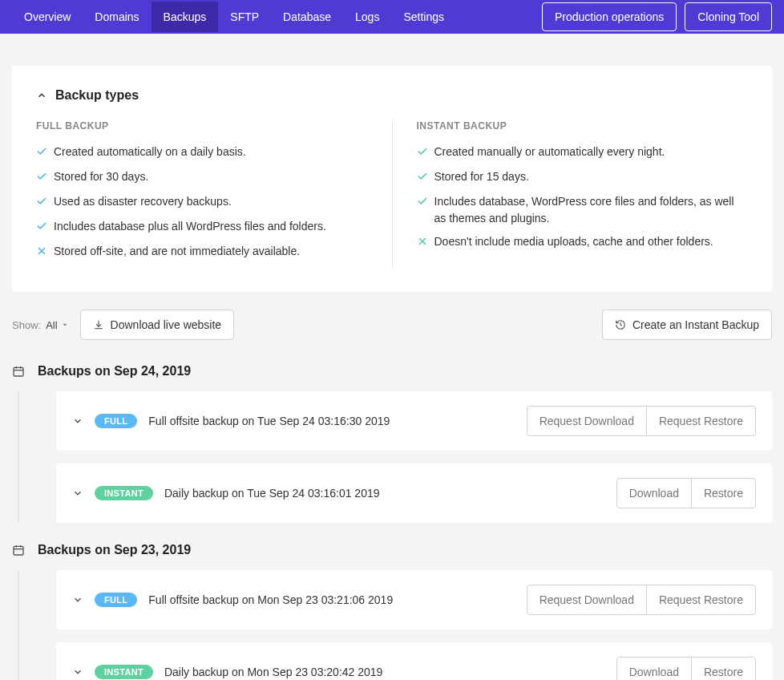 This screenshot has height=680, width=784. Describe the element at coordinates (392, 17) in the screenshot. I see `top-navbar: OverviewDomainsBackupsSFTPDatabaseLogsSe…` at that location.